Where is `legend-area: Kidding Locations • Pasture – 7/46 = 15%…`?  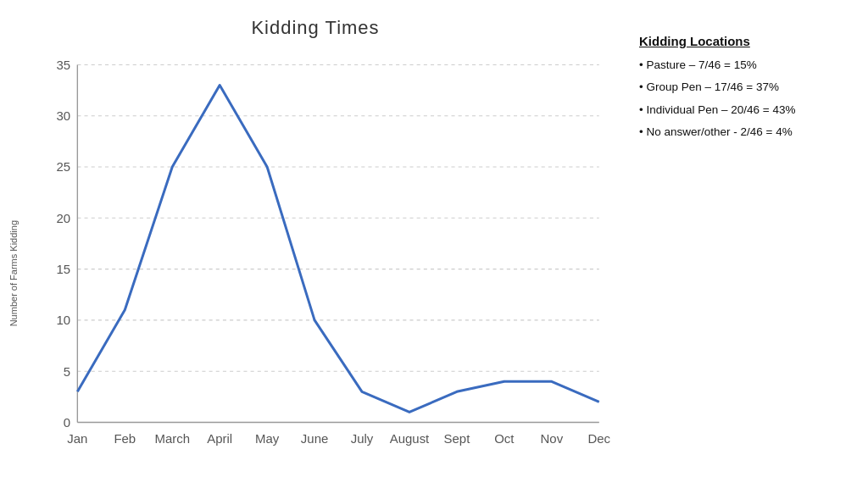
legend-area: Kidding Locations • Pasture – 7/46 = 15%… is located at coordinates (741, 86).